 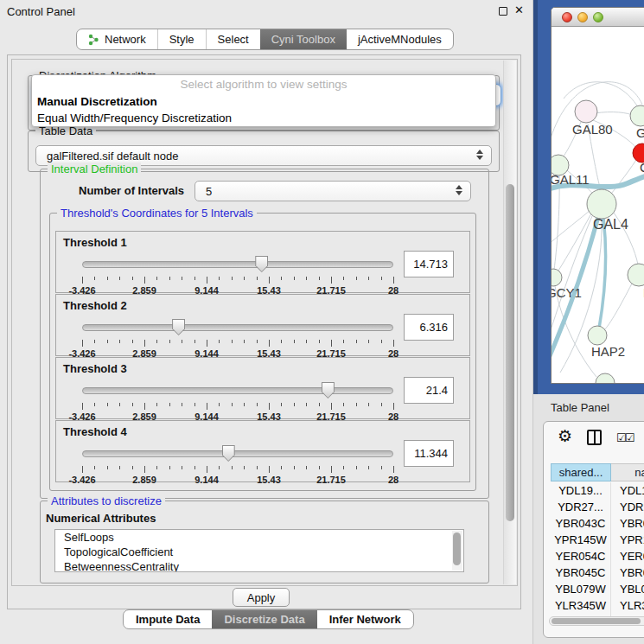 I want to click on table-row: YPR145WYPR1, so click(x=597, y=539).